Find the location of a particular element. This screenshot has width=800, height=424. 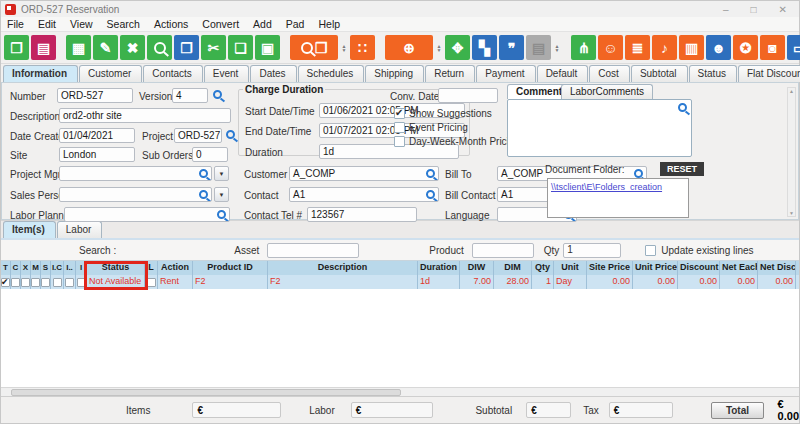

tab-return: Return is located at coordinates (450, 74).